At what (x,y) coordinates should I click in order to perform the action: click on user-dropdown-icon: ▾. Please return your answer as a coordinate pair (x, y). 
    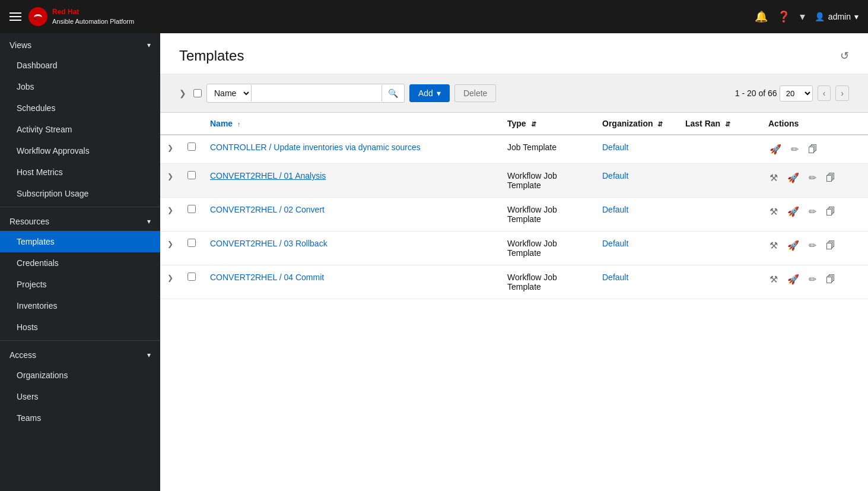
    Looking at the image, I should click on (857, 17).